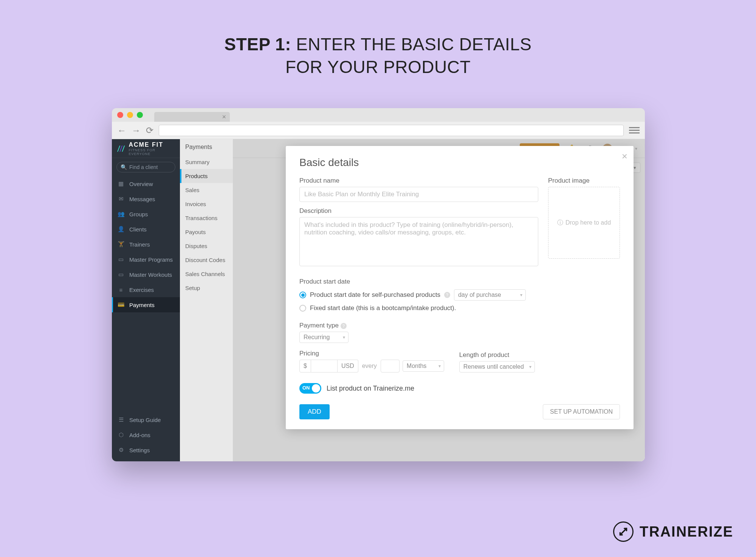 This screenshot has height=557, width=756. Describe the element at coordinates (324, 337) in the screenshot. I see `payment-type-select: Recurring ▾` at that location.